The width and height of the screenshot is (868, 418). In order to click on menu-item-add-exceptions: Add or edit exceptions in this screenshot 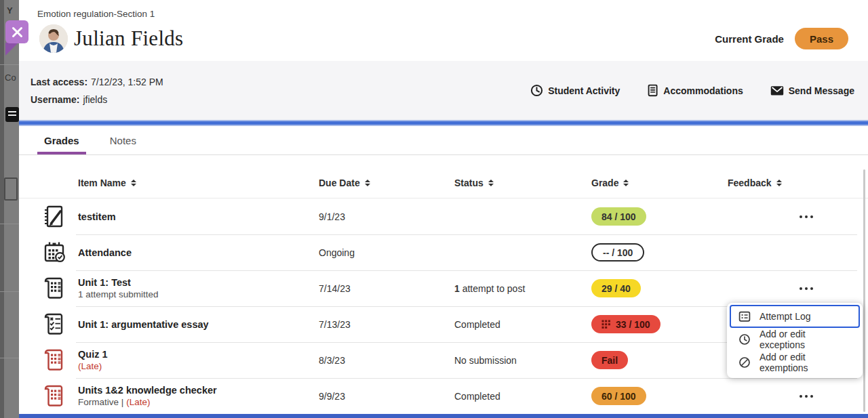, I will do `click(795, 339)`.